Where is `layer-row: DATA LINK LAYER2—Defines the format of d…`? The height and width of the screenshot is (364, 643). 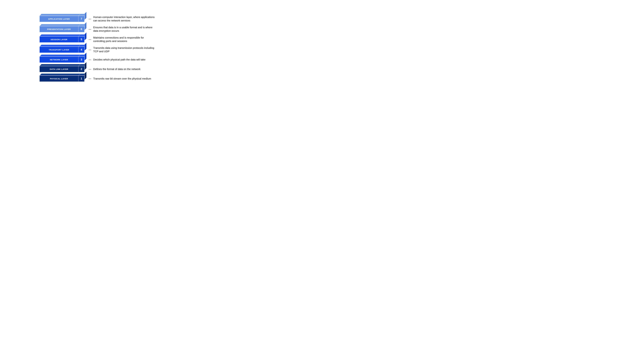
layer-row: DATA LINK LAYER2—Defines the format of d… is located at coordinates (97, 69).